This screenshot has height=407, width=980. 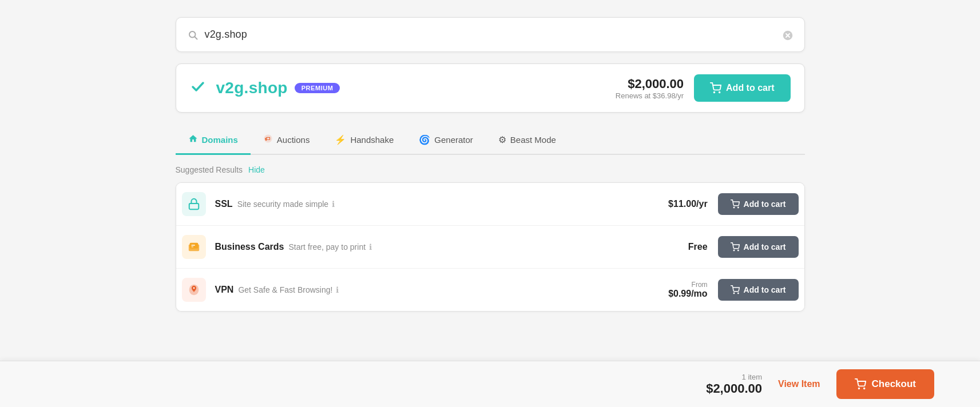 I want to click on ssl-title: SSL, so click(x=224, y=204).